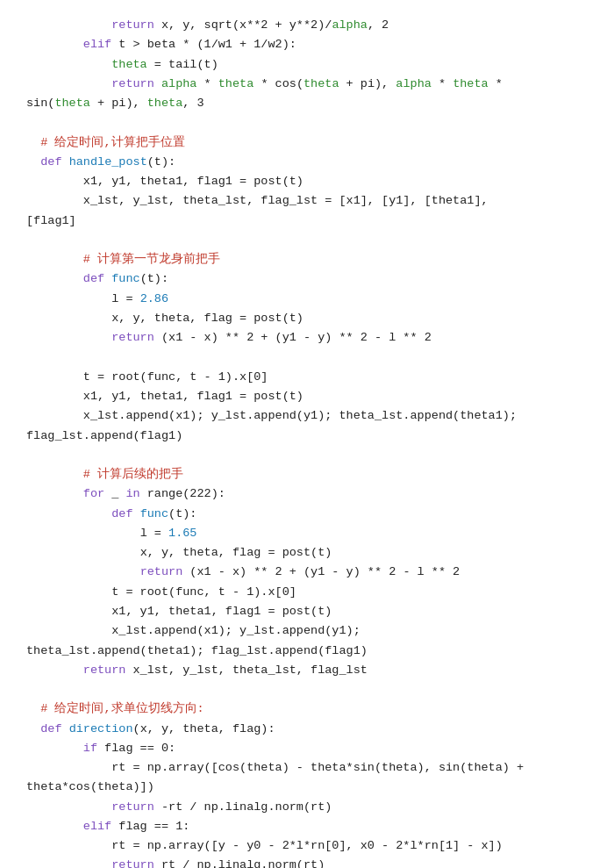 The image size is (614, 868). Describe the element at coordinates (307, 65) in the screenshot. I see `line: theta = tail(t)` at that location.